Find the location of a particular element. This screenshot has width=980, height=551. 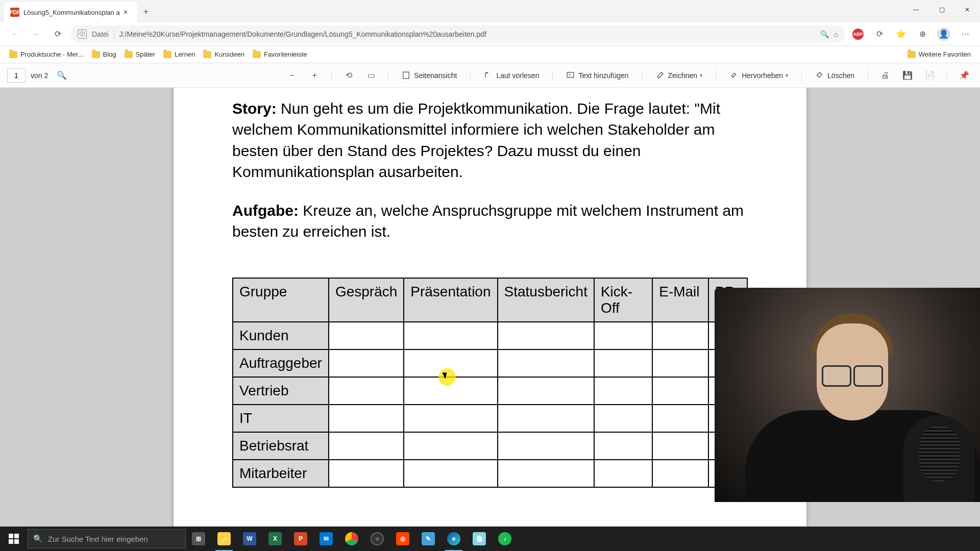

table-header-row: Gruppe Gespräch Präsentation Statusberic… is located at coordinates (490, 300).